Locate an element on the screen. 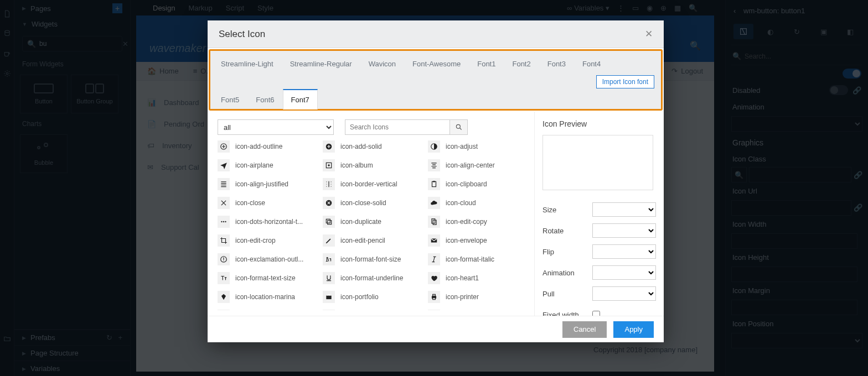 The width and height of the screenshot is (868, 376). icon-item-label: icon-add-outline is located at coordinates (259, 147).